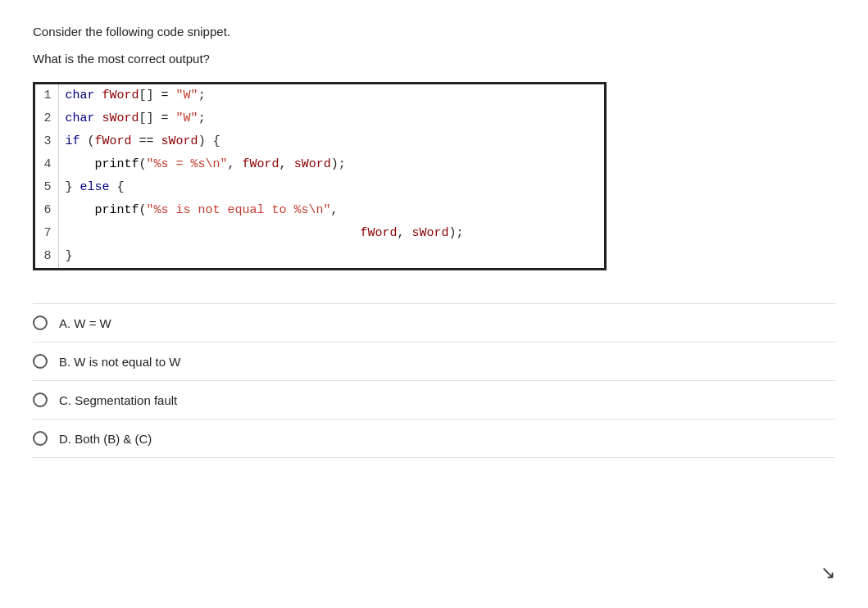 This screenshot has height=608, width=868. I want to click on code-line-6: 6 printf("%s is not equal to %s\n",, so click(252, 211).